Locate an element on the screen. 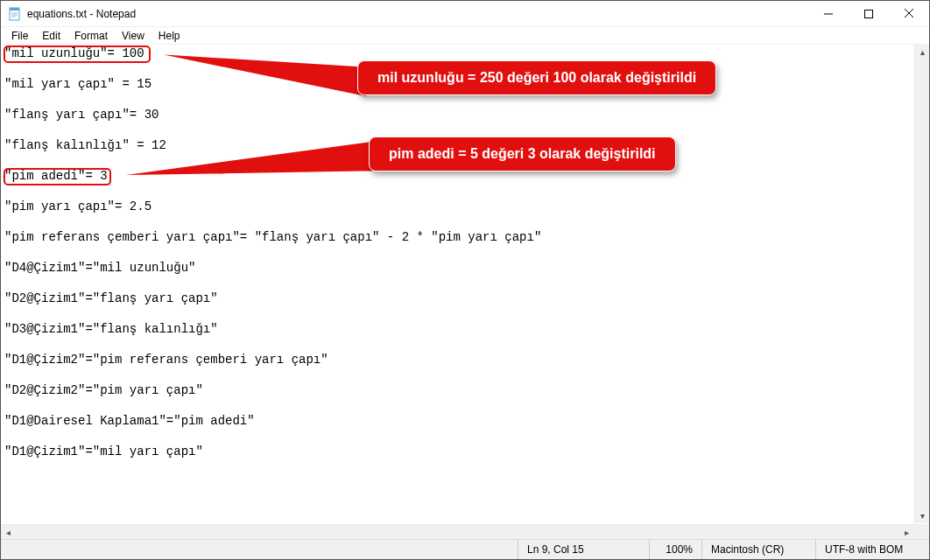  scroll-left-icon: ◂ is located at coordinates (9, 532).